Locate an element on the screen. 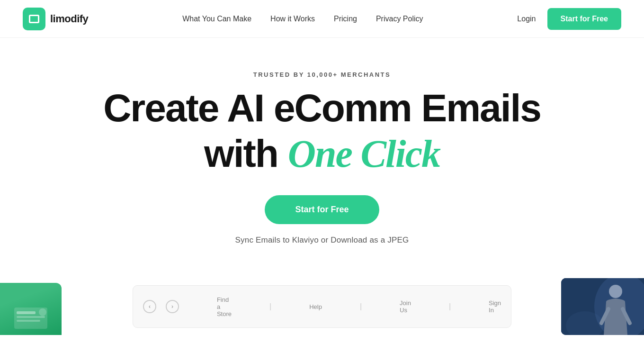 The image size is (644, 362). nav-item-what-you-can-make: What You Can Make is located at coordinates (217, 19).